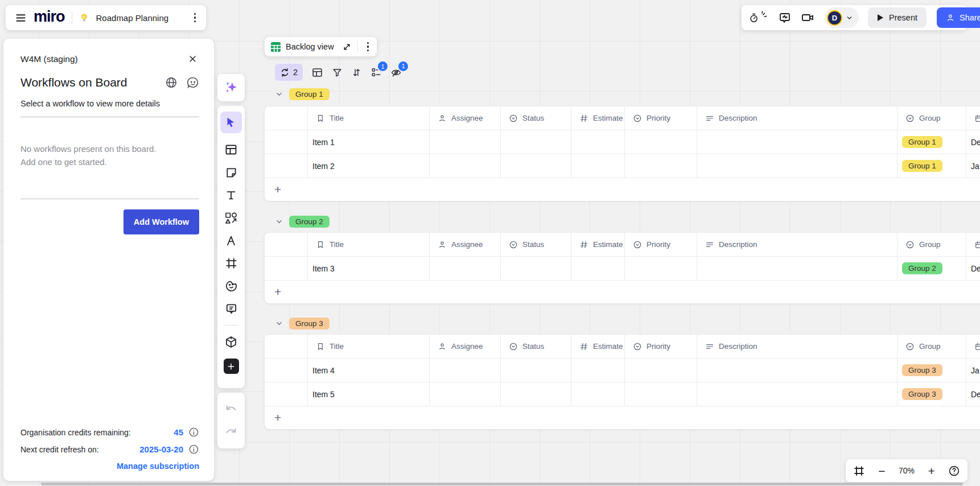  I want to click on comment-tool, so click(231, 308).